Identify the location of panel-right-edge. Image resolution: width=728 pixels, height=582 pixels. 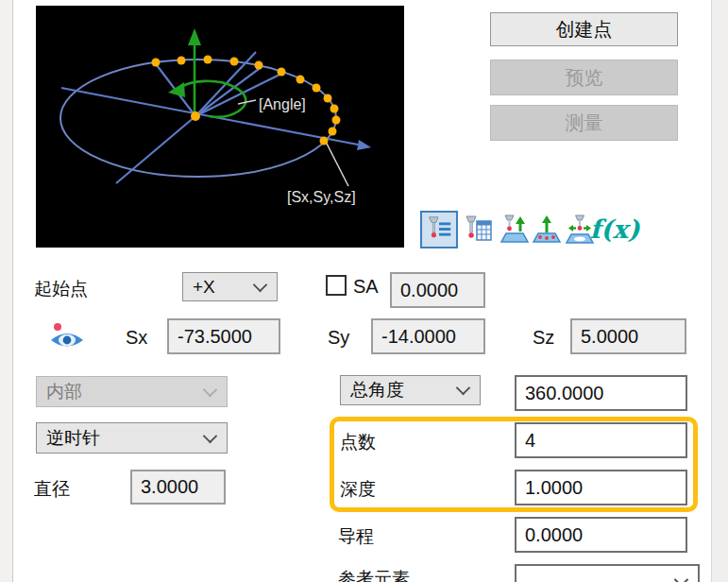
(720, 291).